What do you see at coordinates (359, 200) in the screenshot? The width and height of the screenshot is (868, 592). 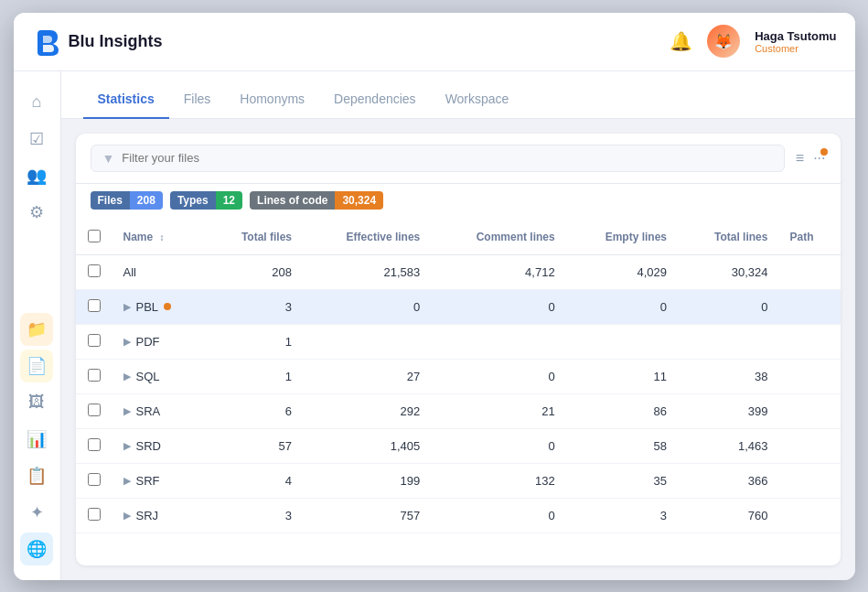 I see `loc-badge-value: 30,324` at bounding box center [359, 200].